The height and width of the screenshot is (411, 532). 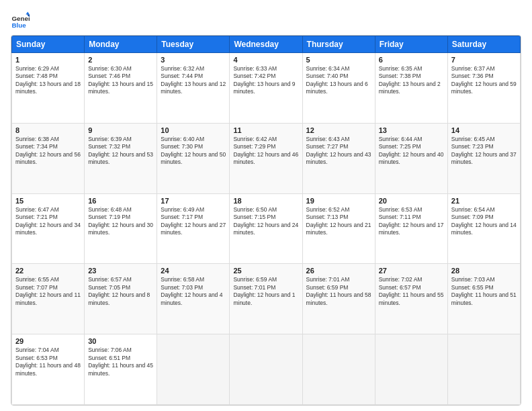 What do you see at coordinates (339, 158) in the screenshot?
I see `day-cell: 12Sunrise: 6:43 AMSunset: 7:27 PMDayligh…` at bounding box center [339, 158].